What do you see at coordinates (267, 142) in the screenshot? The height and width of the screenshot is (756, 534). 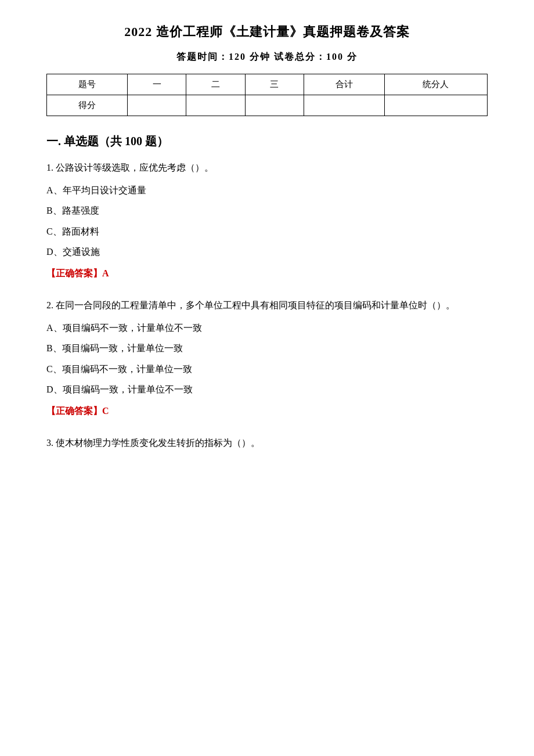 I see `section1-title: 一. 单选题（共 100 题）` at bounding box center [267, 142].